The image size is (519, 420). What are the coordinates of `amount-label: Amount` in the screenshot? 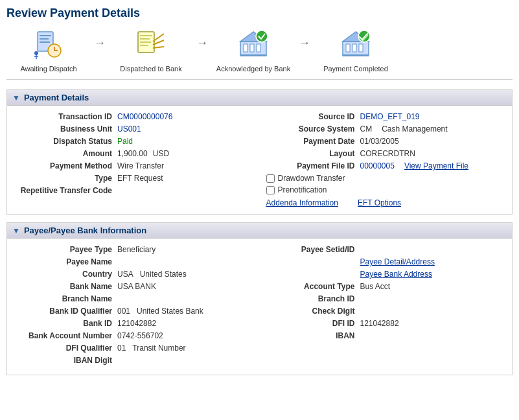 It's located at (67, 154).